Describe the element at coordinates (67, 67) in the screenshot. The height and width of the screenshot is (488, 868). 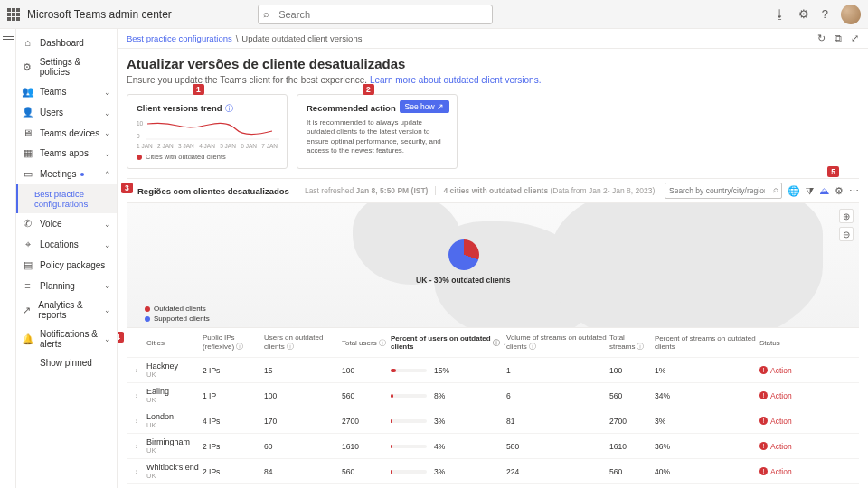
I see `sidebar-item-settings-policies: ⚙Settings & policies` at that location.